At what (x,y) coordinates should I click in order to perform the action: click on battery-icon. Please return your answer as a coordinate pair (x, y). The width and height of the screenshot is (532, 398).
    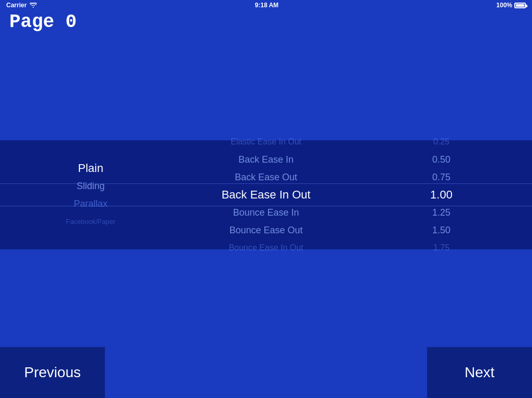
    Looking at the image, I should click on (520, 5).